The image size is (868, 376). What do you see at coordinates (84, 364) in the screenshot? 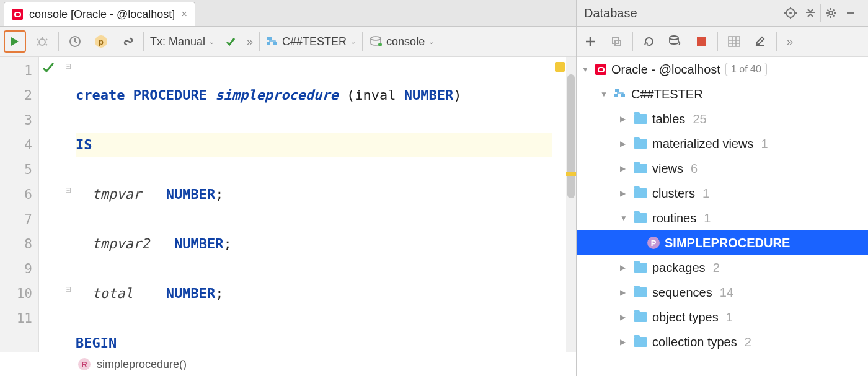
I see `routine-icon: R` at bounding box center [84, 364].